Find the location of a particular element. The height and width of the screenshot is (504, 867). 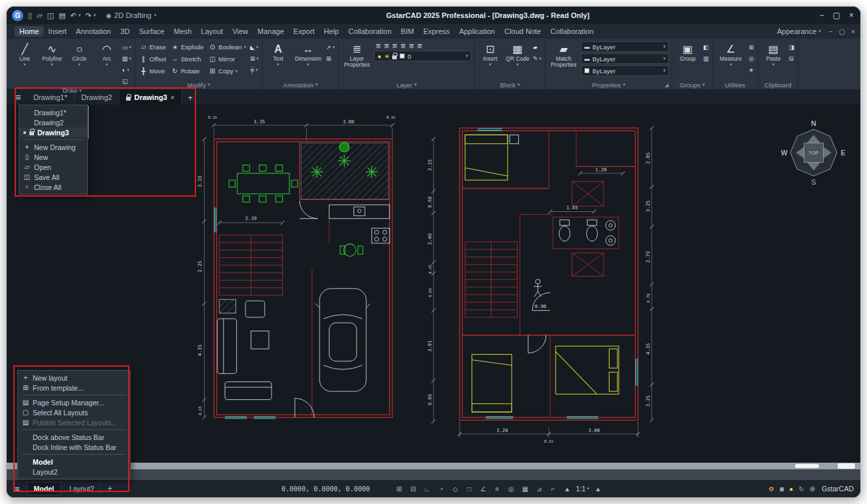

tab-surface: Surface is located at coordinates (152, 31).